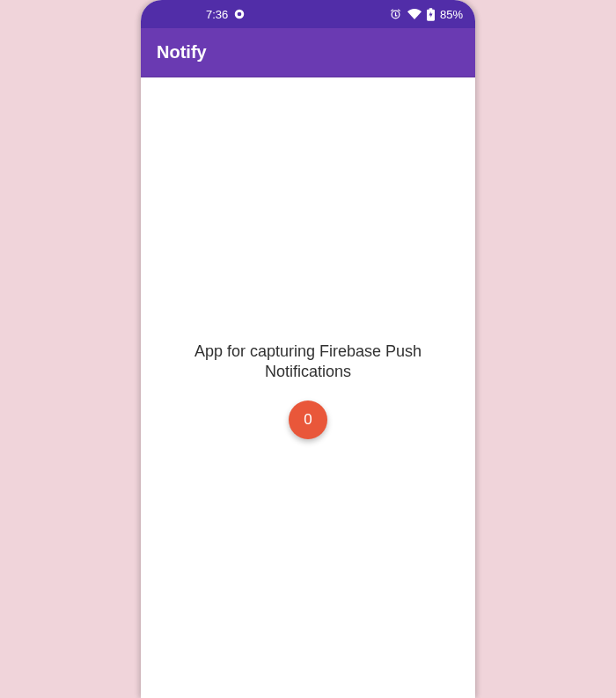  What do you see at coordinates (181, 53) in the screenshot?
I see `app-title: Notify` at bounding box center [181, 53].